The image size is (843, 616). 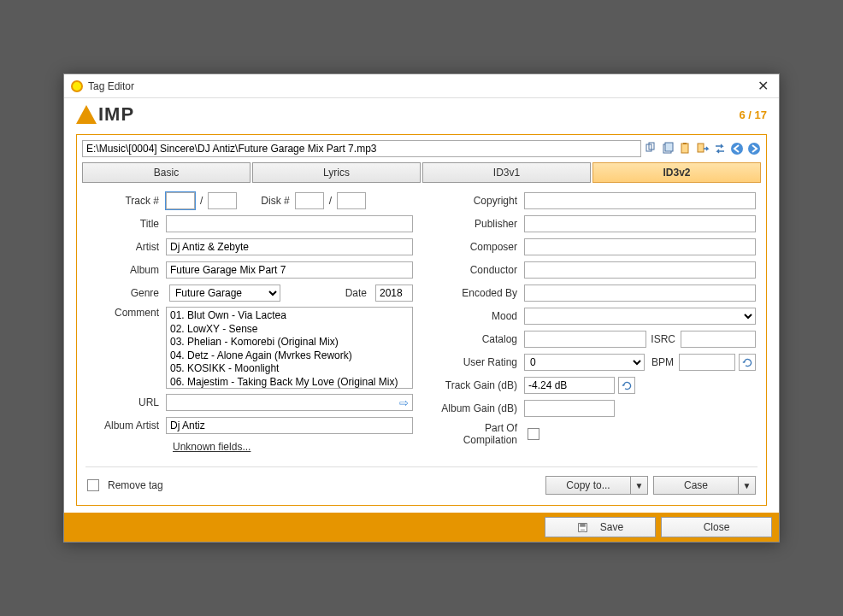 I want to click on case-label: Case, so click(x=696, y=485).